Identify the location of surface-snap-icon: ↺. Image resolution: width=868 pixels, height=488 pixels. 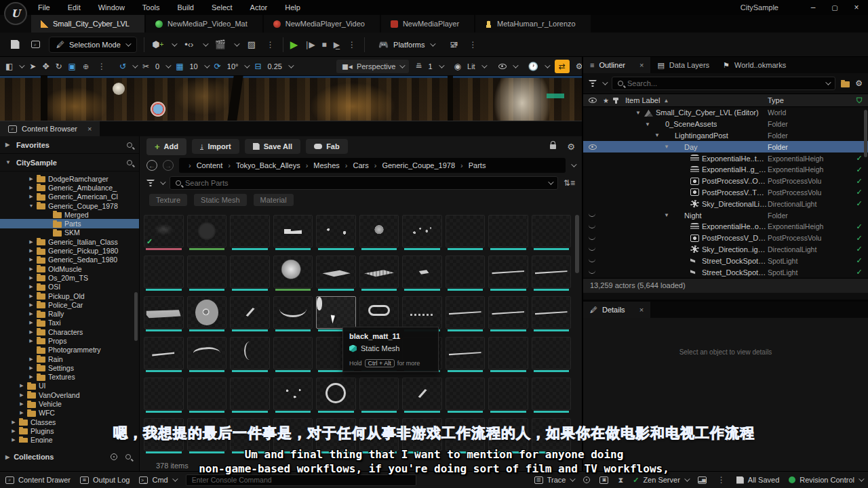
(123, 66).